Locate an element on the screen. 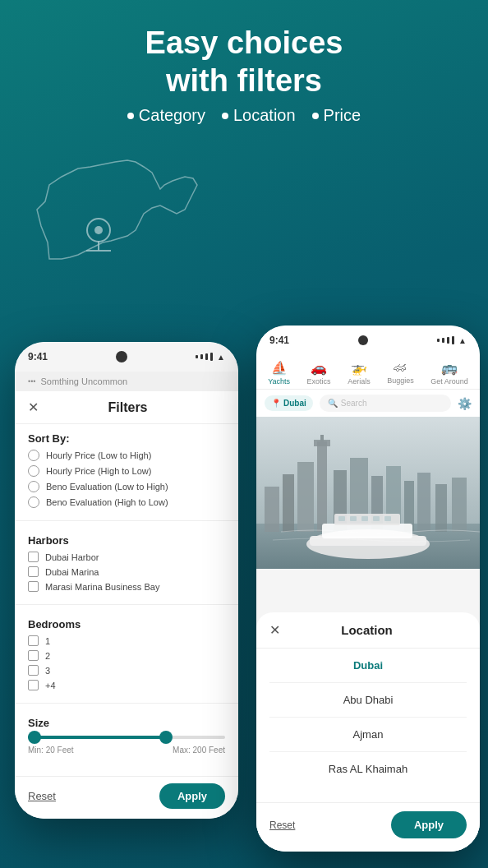 The width and height of the screenshot is (488, 868). location-modal-header: ✕ Location is located at coordinates (368, 630).